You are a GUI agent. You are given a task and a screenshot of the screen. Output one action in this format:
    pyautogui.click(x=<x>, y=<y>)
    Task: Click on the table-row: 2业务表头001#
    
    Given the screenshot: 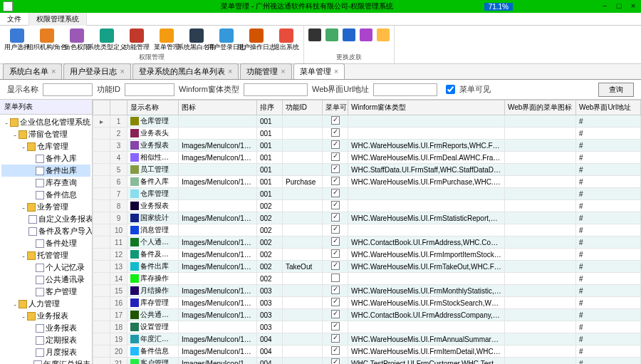 What is the action you would take?
    pyautogui.click(x=368, y=134)
    